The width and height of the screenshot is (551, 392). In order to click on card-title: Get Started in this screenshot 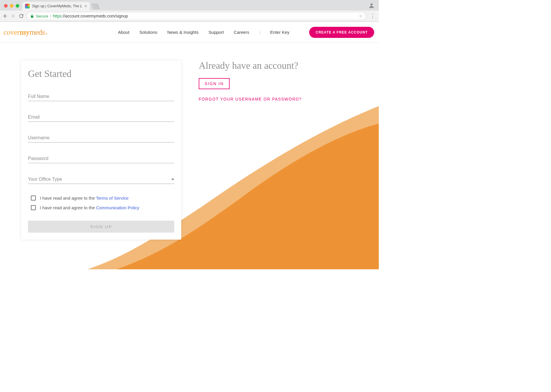, I will do `click(101, 74)`.